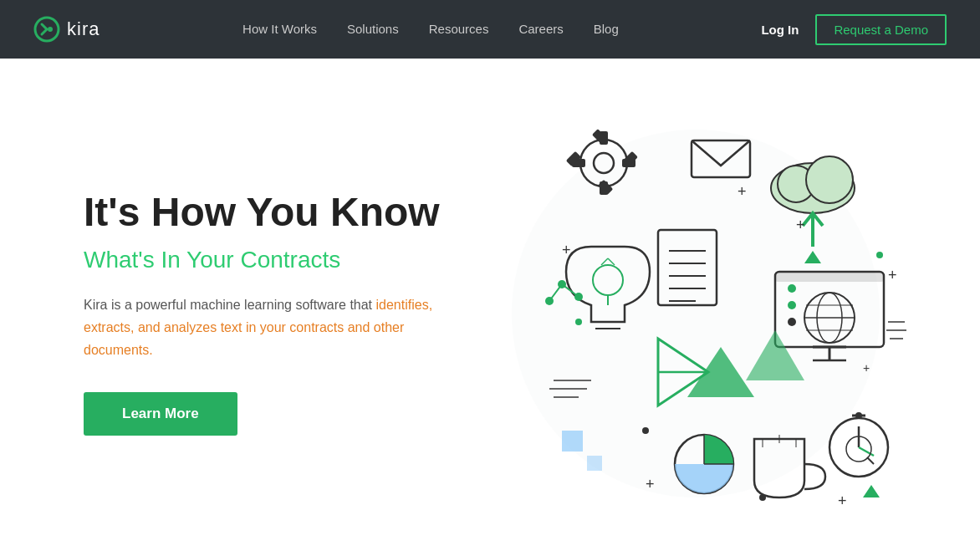  What do you see at coordinates (881, 30) in the screenshot?
I see `request-demo-button: Request a Demo` at bounding box center [881, 30].